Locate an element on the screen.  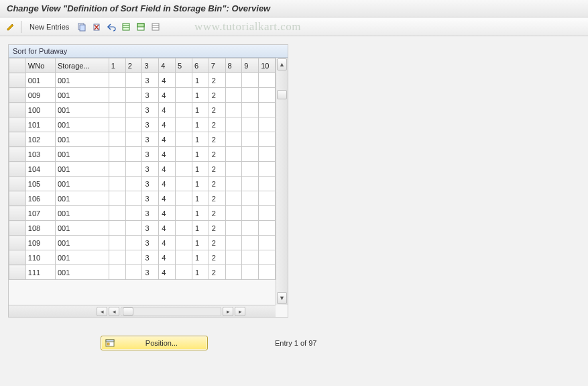
col-storage: Storage... is located at coordinates (82, 66).